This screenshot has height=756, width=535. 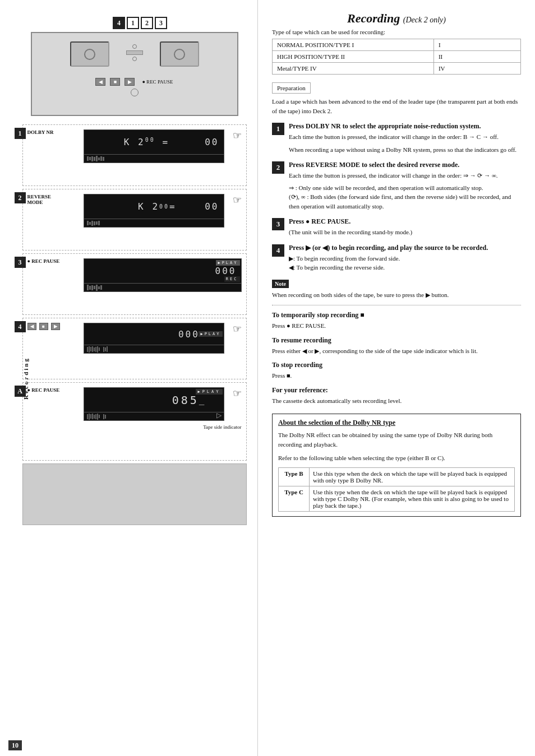 What do you see at coordinates (373, 18) in the screenshot?
I see `title-text: Recording` at bounding box center [373, 18].